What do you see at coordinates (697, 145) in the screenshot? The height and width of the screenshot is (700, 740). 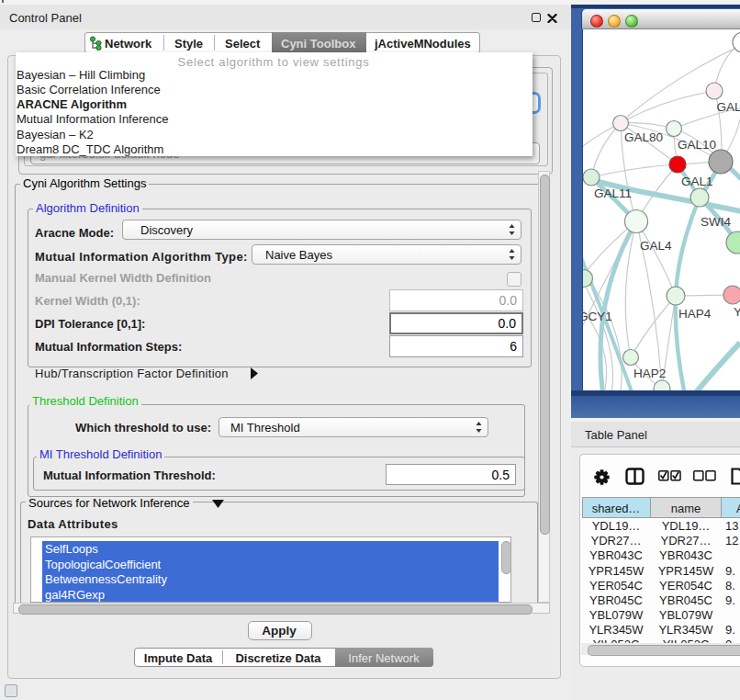 I see `svg-text: GAL10` at bounding box center [697, 145].